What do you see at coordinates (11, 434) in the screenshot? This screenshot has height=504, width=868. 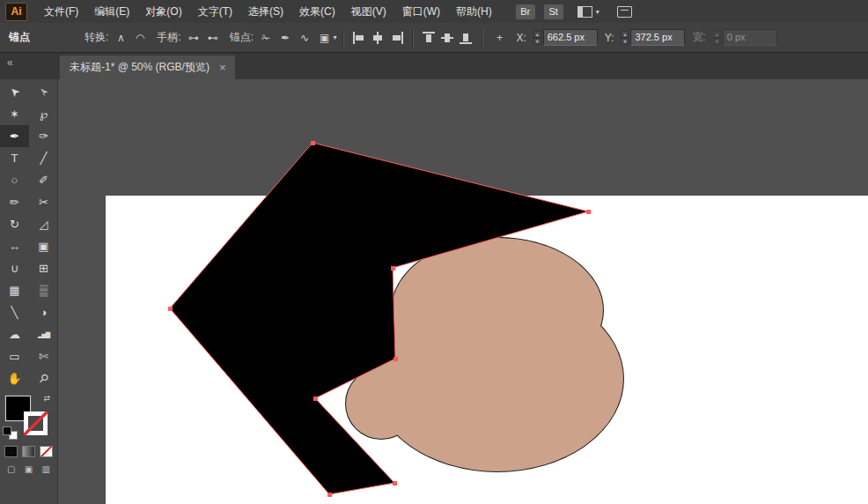 I see `default-fill-stroke-icon` at bounding box center [11, 434].